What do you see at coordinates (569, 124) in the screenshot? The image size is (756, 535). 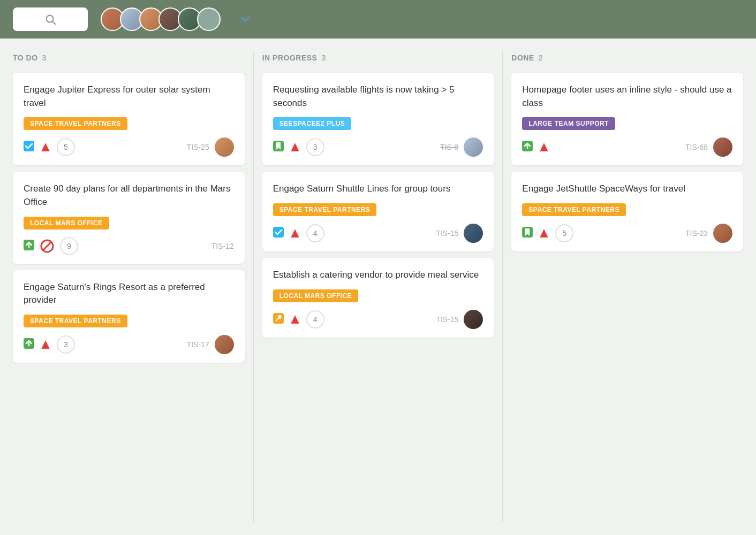 I see `card-tag: LARGE TEAM SUPPORT` at bounding box center [569, 124].